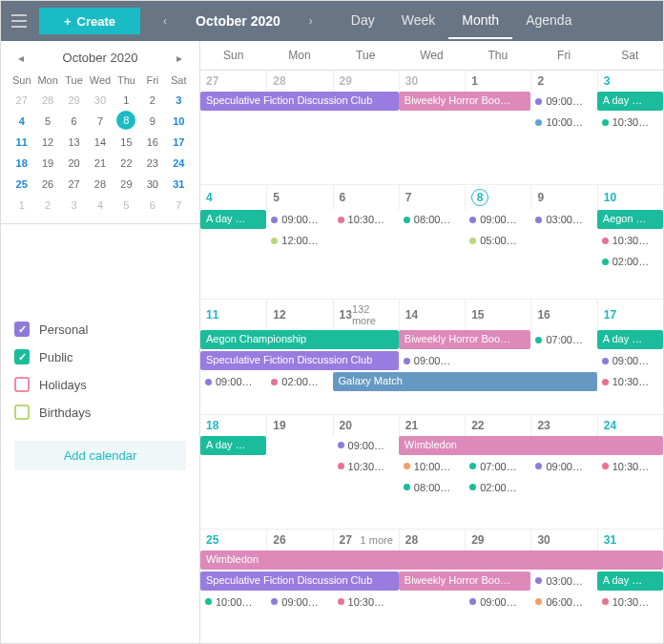 The image size is (664, 644). I want to click on event-item: 05:00…, so click(498, 240).